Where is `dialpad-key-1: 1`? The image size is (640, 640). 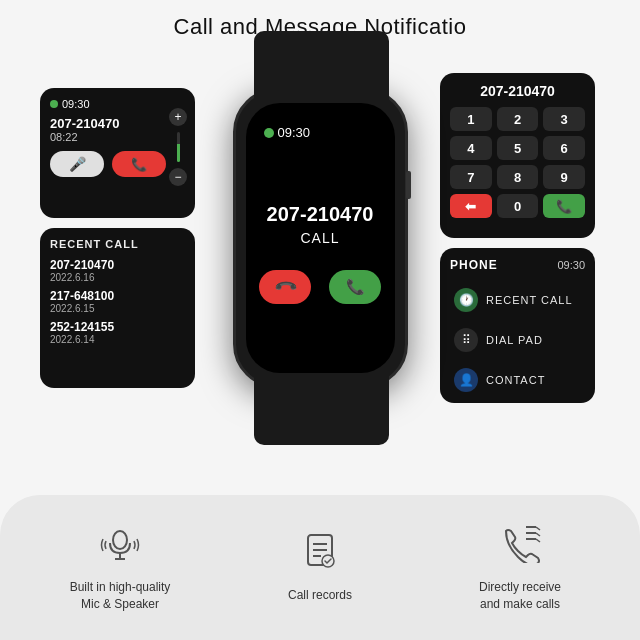
dialpad-key-1: 1 is located at coordinates (471, 119).